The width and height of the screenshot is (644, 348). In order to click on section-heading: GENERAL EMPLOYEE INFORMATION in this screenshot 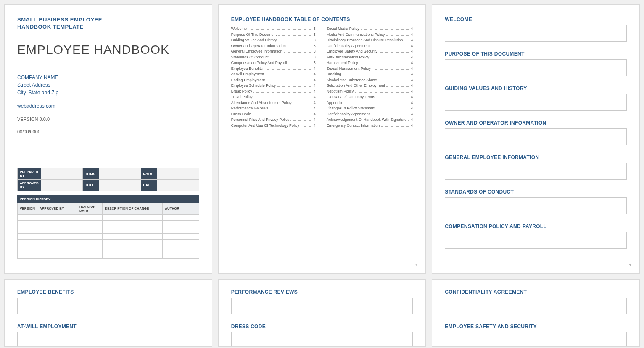, I will do `click(536, 157)`.